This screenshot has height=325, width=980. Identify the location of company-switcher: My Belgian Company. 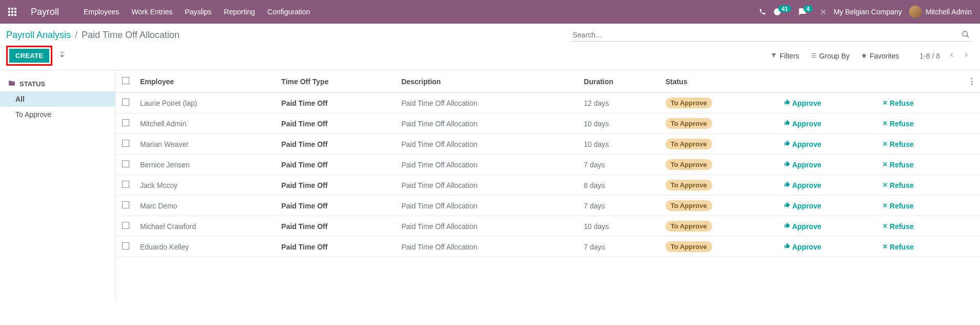
(868, 12).